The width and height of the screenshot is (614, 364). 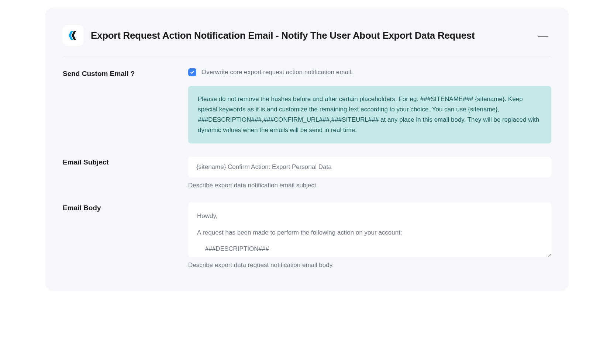 I want to click on label-column: Email Body, so click(x=125, y=236).